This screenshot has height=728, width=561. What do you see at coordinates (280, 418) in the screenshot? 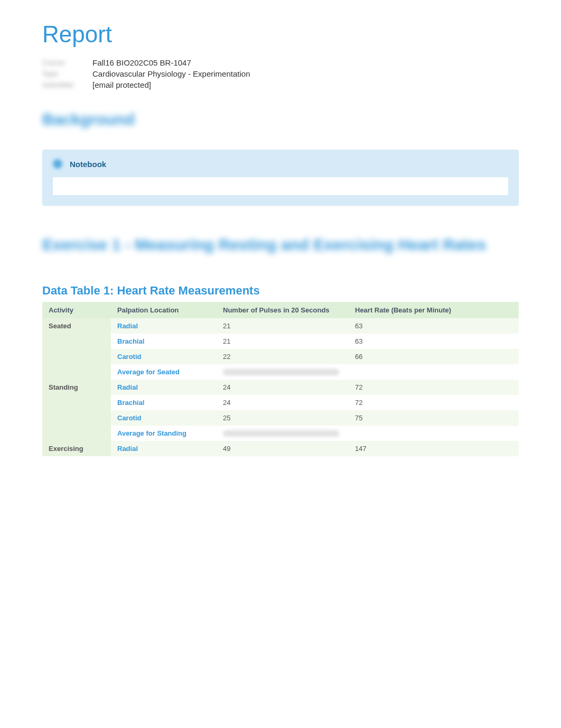
I see `table-row: Carotid2575` at bounding box center [280, 418].